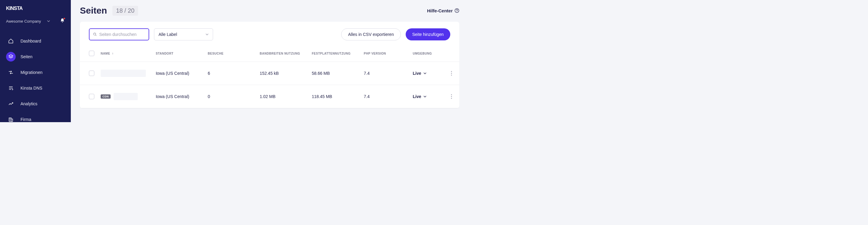 This screenshot has width=868, height=225. Describe the element at coordinates (26, 119) in the screenshot. I see `nav-label: Firma` at that location.